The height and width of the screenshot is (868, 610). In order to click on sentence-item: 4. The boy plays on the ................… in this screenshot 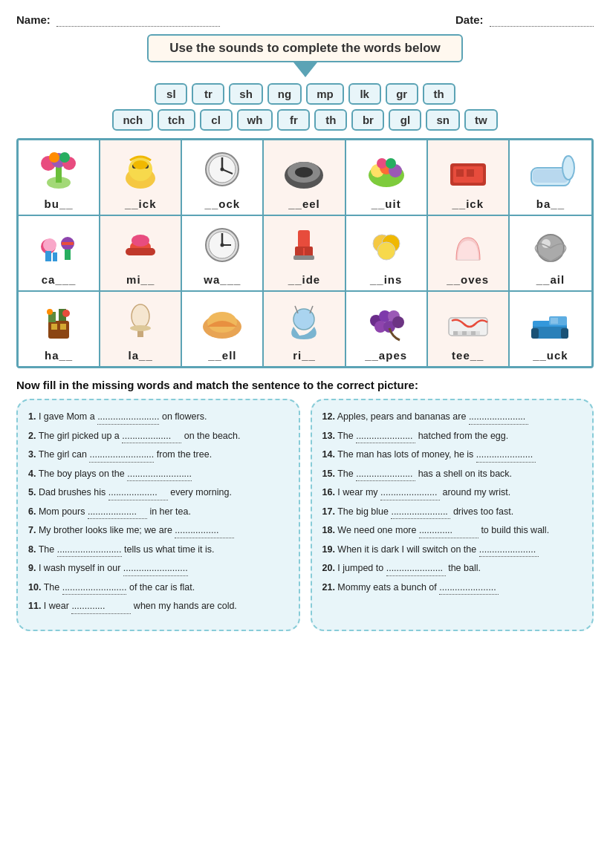, I will do `click(158, 475)`.